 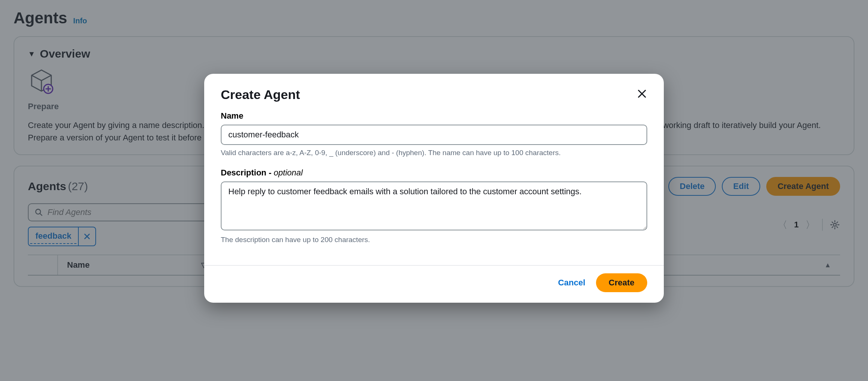 What do you see at coordinates (289, 172) in the screenshot?
I see `description-optional: optional` at bounding box center [289, 172].